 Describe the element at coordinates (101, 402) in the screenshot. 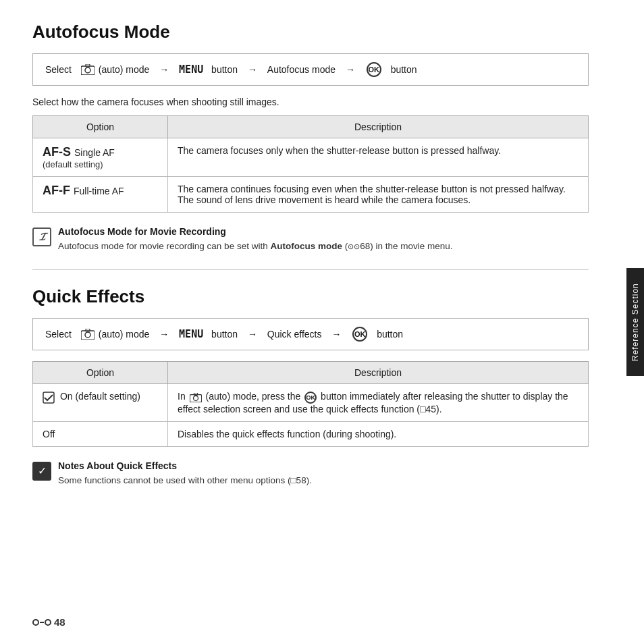

I see `qe-option-1: On (default setting)` at that location.